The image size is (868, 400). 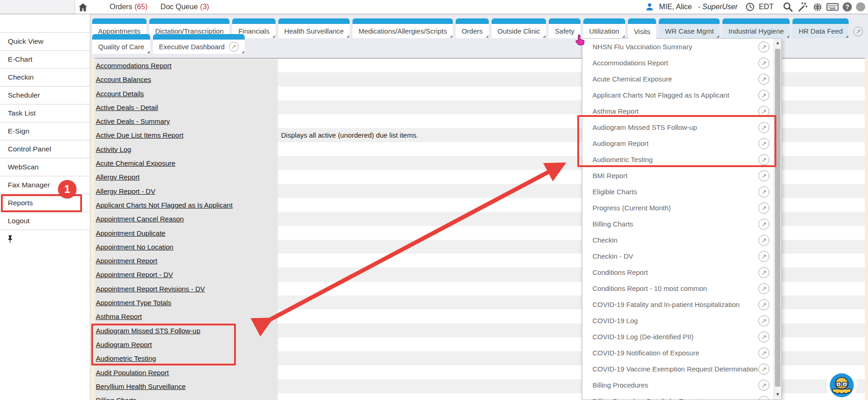 I want to click on dropdown-item: COVID-19 Log (De-identified PII) ↗, so click(x=678, y=337).